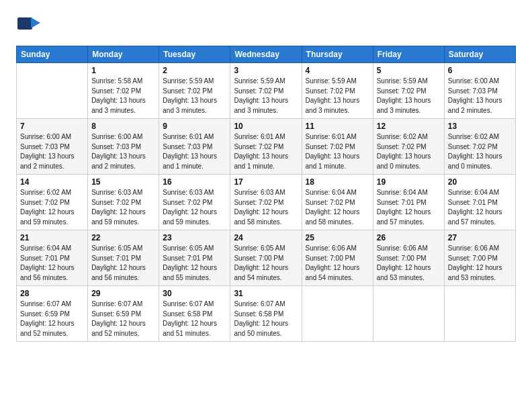 The height and width of the screenshot is (411, 532). I want to click on day-number: 31, so click(266, 293).